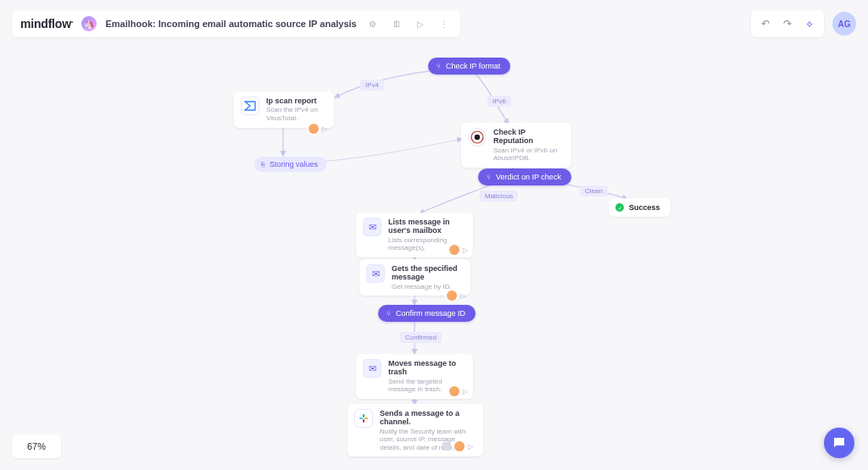 The height and width of the screenshot is (470, 868). What do you see at coordinates (290, 164) in the screenshot?
I see `node-storing-values: ⎘ Storing values` at bounding box center [290, 164].